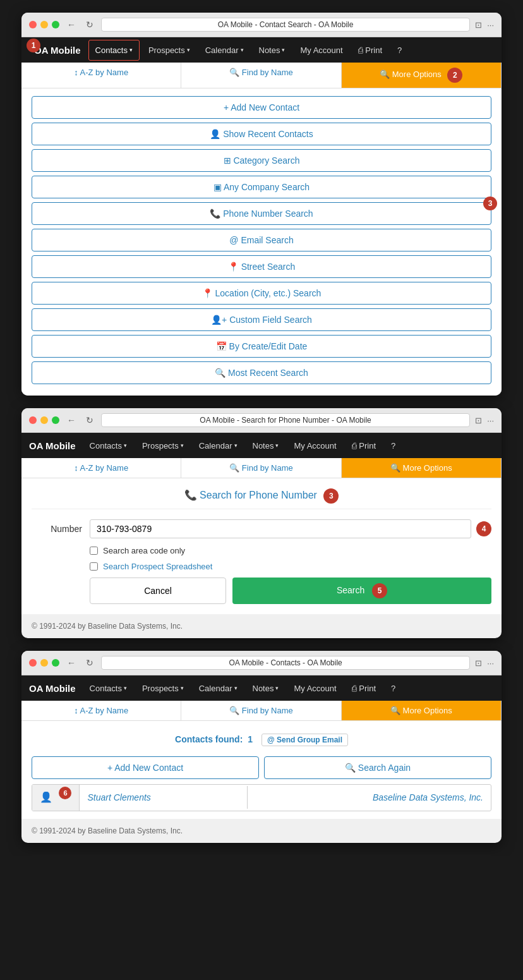 This screenshot has width=523, height=980. I want to click on close-button, so click(33, 25).